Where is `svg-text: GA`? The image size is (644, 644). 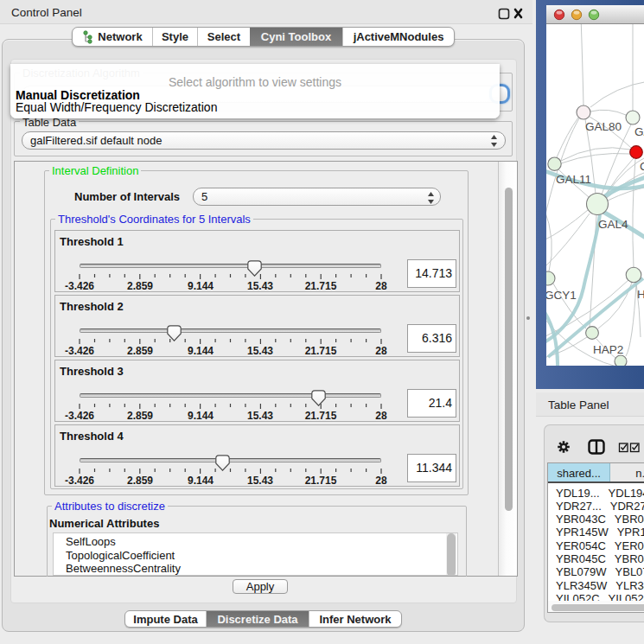 svg-text: GA is located at coordinates (640, 131).